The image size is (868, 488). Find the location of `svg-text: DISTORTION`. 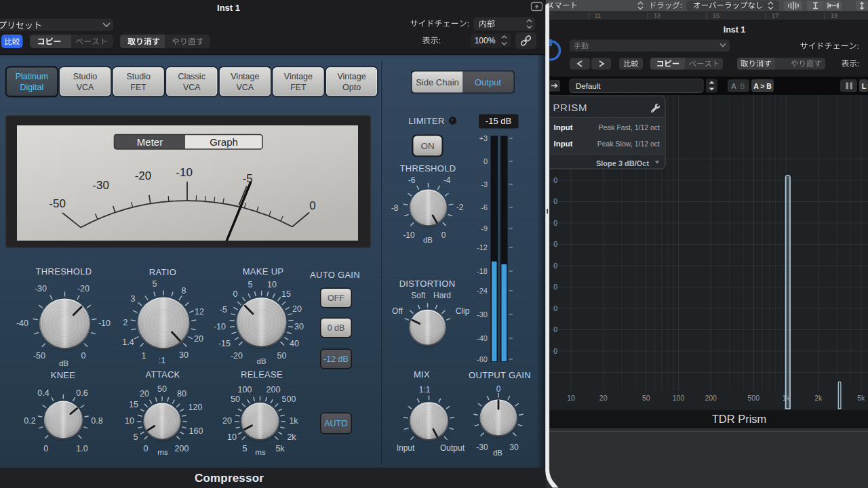

svg-text: DISTORTION is located at coordinates (427, 283).